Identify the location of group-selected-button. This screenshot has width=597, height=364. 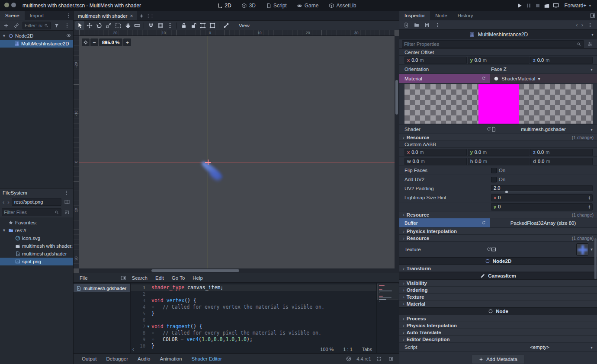
(202, 26).